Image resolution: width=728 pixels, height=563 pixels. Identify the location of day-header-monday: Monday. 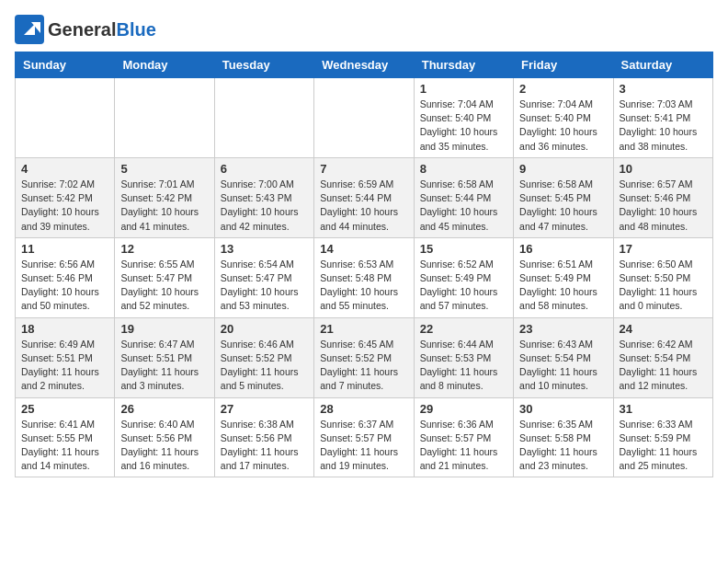
(165, 65).